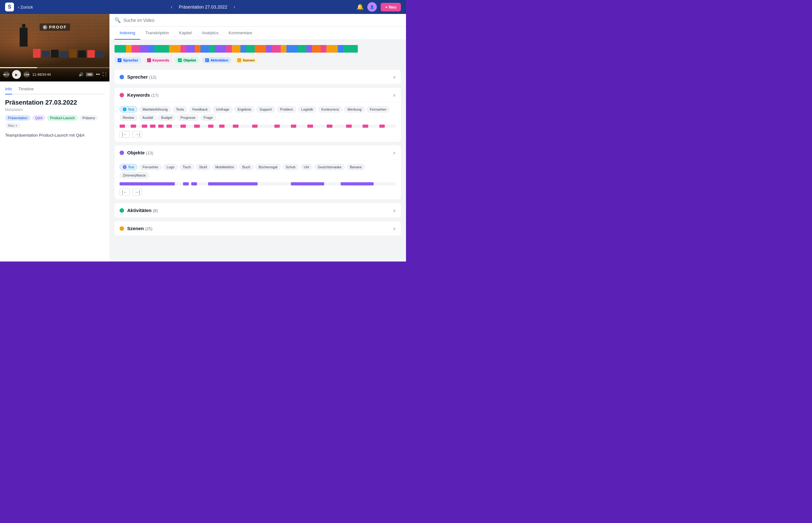  Describe the element at coordinates (158, 60) in the screenshot. I see `filter-chip-keywords: ✓ Keywords` at that location.